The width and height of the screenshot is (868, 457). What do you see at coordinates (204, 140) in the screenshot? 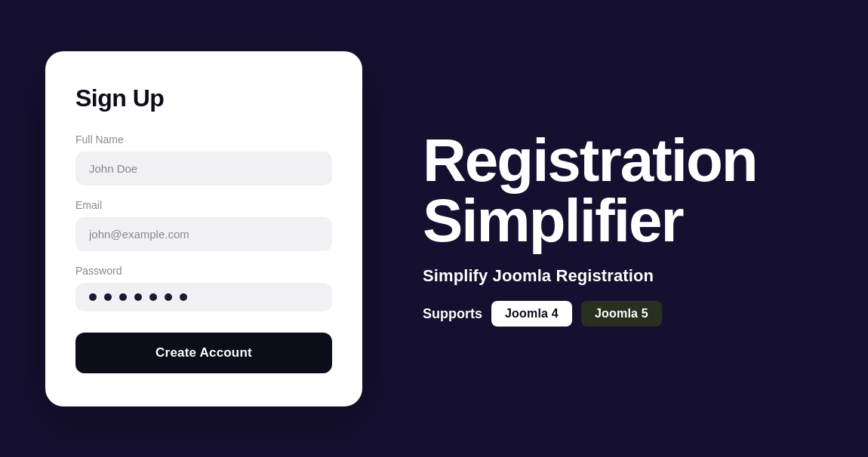
I see `fullname-label: Full Name` at bounding box center [204, 140].